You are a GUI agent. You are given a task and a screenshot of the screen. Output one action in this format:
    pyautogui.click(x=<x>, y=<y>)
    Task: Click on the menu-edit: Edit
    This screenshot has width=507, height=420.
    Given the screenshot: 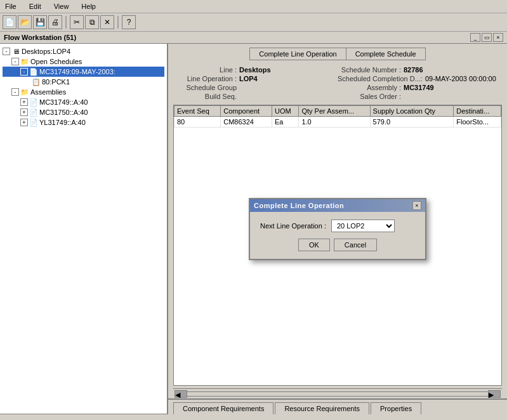 What is the action you would take?
    pyautogui.click(x=36, y=6)
    